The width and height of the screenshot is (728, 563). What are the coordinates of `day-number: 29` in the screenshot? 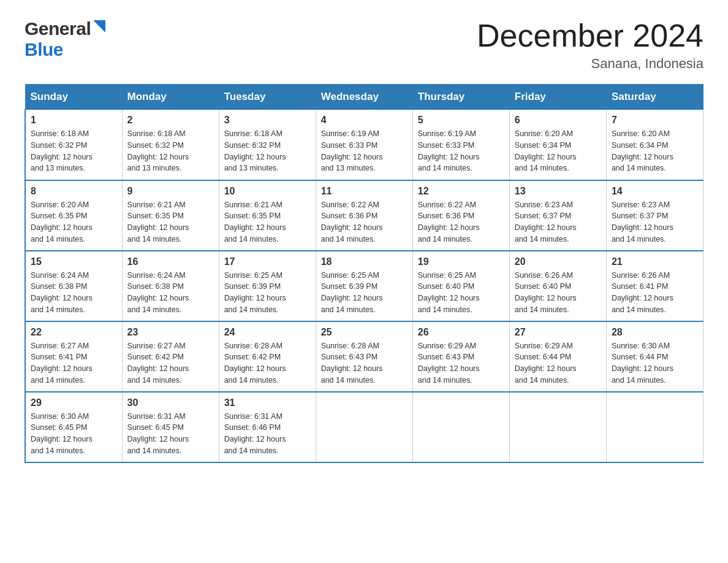 It's located at (74, 403).